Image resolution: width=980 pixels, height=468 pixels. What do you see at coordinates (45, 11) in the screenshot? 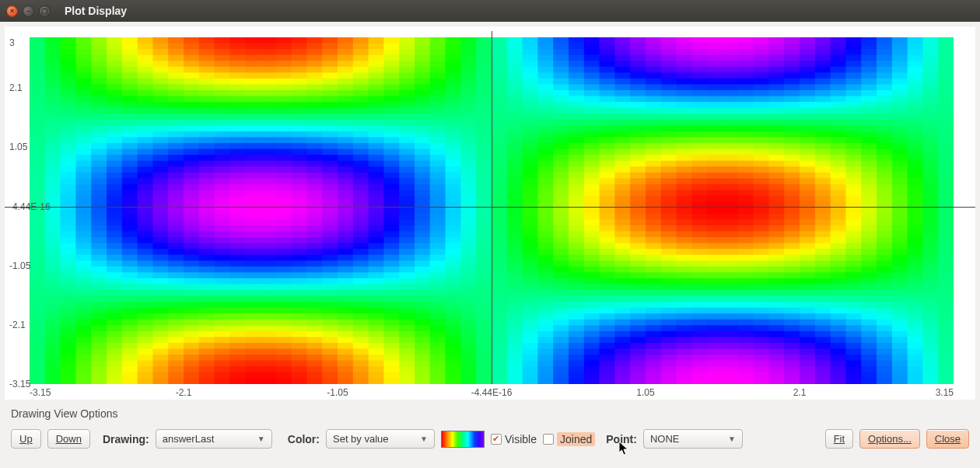
I see `window-maximize-button: ▢` at bounding box center [45, 11].